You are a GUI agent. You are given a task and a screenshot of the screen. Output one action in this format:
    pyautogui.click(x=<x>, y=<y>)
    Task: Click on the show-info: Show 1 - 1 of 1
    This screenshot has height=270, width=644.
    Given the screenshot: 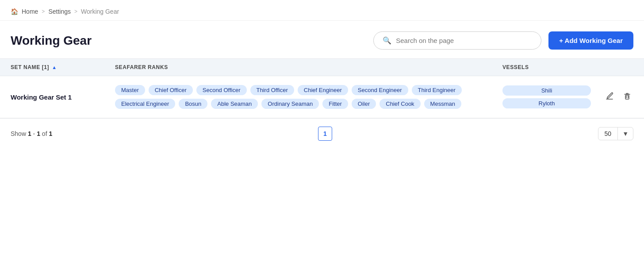 What is the action you would take?
    pyautogui.click(x=31, y=134)
    